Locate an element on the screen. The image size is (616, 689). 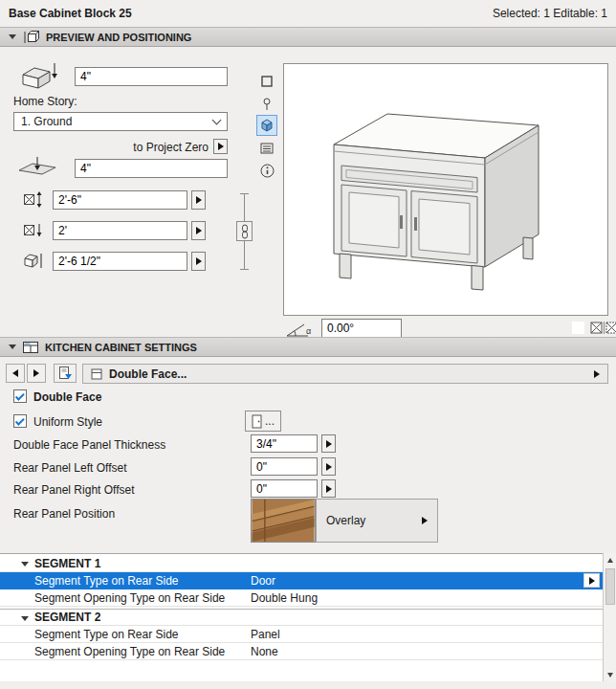
overall-height-input is located at coordinates (121, 261).